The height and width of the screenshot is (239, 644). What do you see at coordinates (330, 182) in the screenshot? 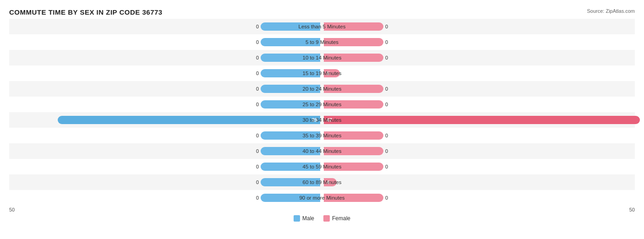
I see `female-bar: 4` at bounding box center [330, 182].